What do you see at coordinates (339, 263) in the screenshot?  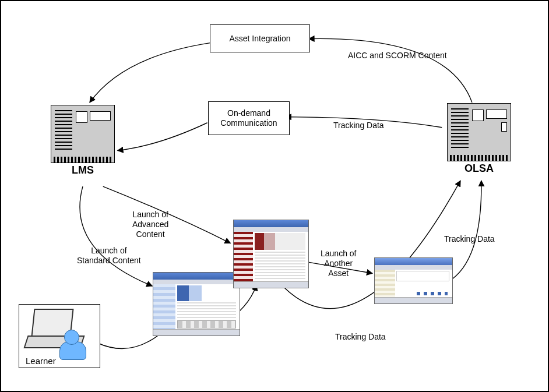 I see `edge-label-launch-another: Launch of Another Asset` at bounding box center [339, 263].